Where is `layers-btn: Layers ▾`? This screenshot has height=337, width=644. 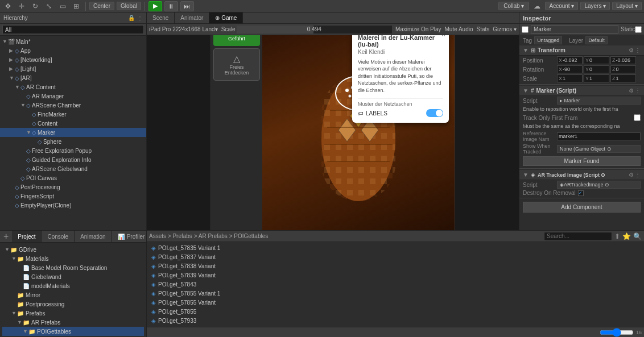 layers-btn: Layers ▾ is located at coordinates (595, 6).